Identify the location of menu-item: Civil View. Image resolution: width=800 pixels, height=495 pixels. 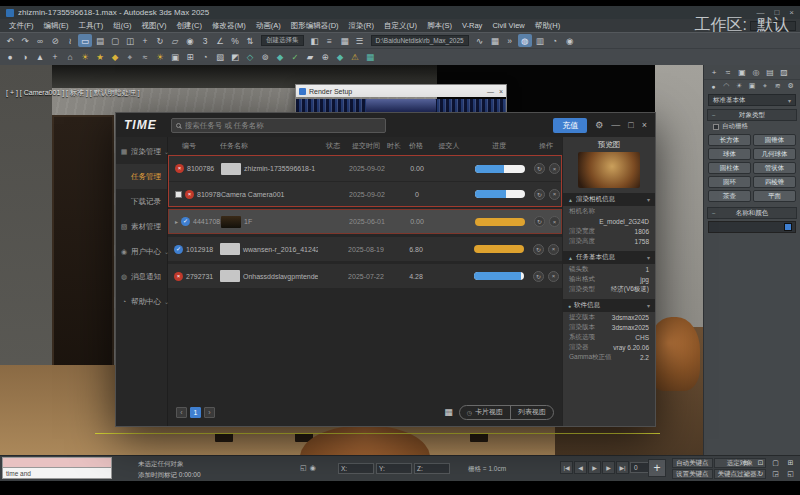
(508, 26).